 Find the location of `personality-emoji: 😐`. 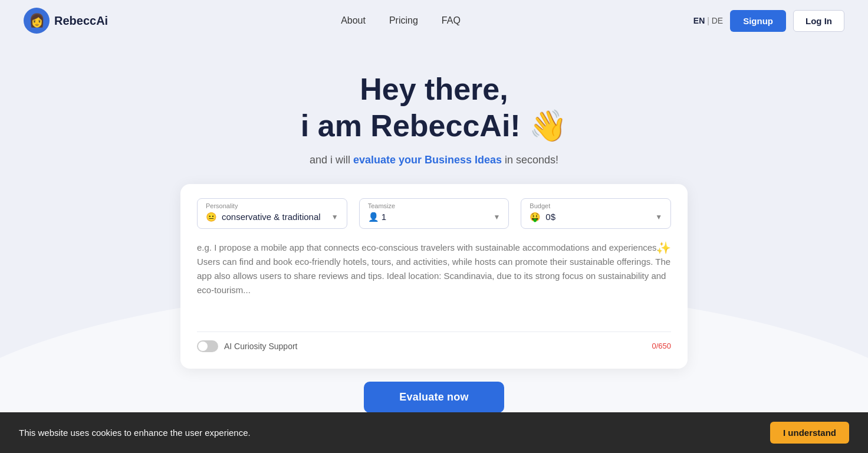

personality-emoji: 😐 is located at coordinates (211, 217).